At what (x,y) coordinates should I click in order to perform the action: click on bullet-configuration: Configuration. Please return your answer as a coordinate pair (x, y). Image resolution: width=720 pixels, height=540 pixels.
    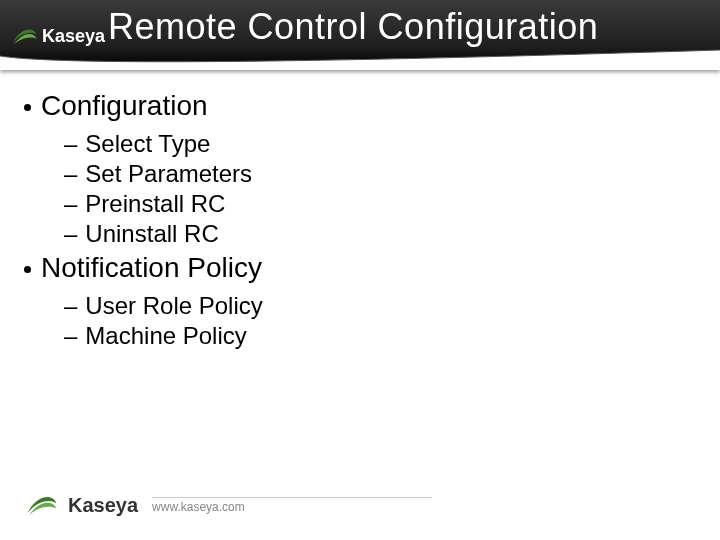
    Looking at the image, I should click on (360, 106).